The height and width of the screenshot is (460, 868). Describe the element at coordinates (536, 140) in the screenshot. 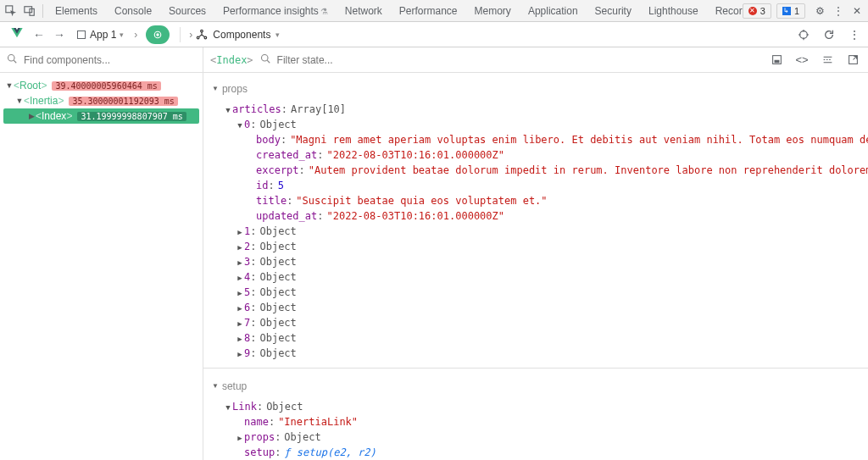

I see `prop-row: body:"Magni rem amet aperiam voluptas en…` at that location.